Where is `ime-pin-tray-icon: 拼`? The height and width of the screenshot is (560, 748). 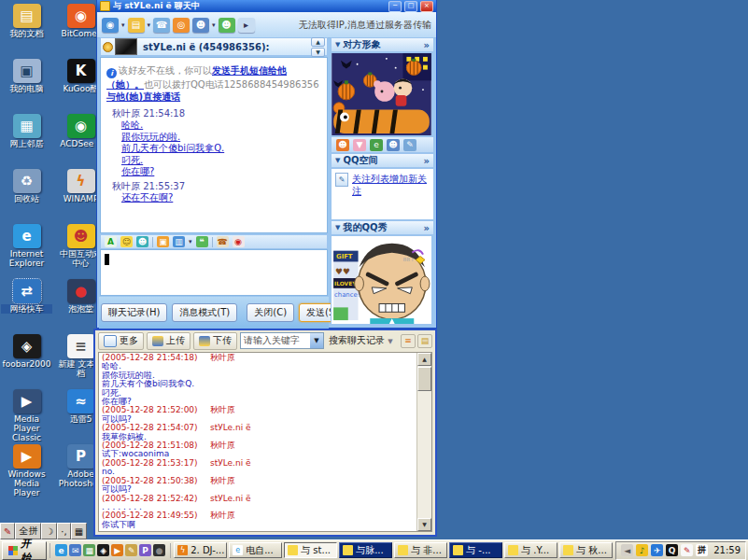
ime-pin-tray-icon: 拼 is located at coordinates (702, 551).